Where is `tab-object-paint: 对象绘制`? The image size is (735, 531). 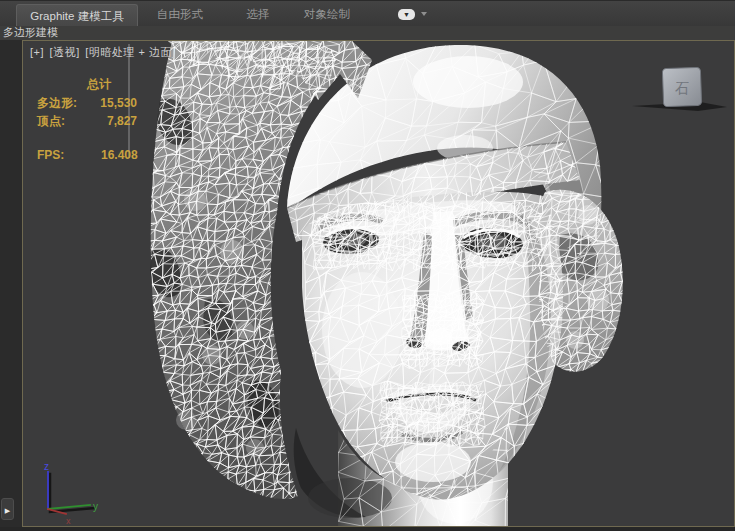
tab-object-paint: 对象绘制 is located at coordinates (327, 14).